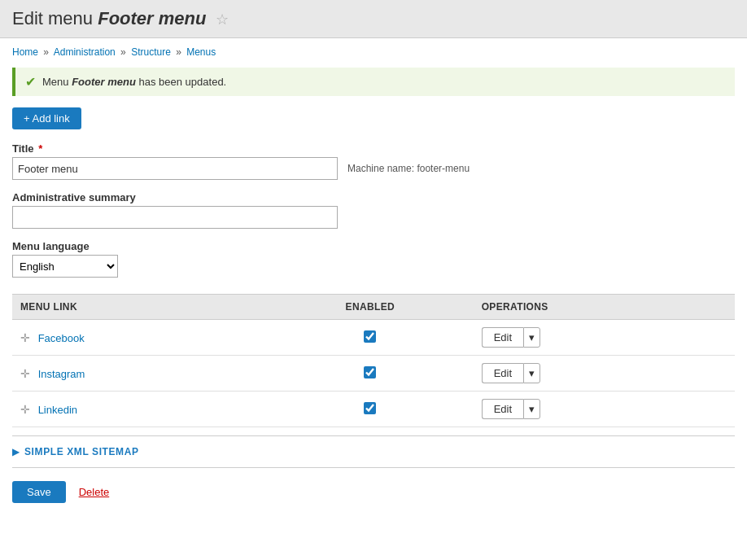  Describe the element at coordinates (369, 373) in the screenshot. I see `enabled-checkbox-instagram` at that location.